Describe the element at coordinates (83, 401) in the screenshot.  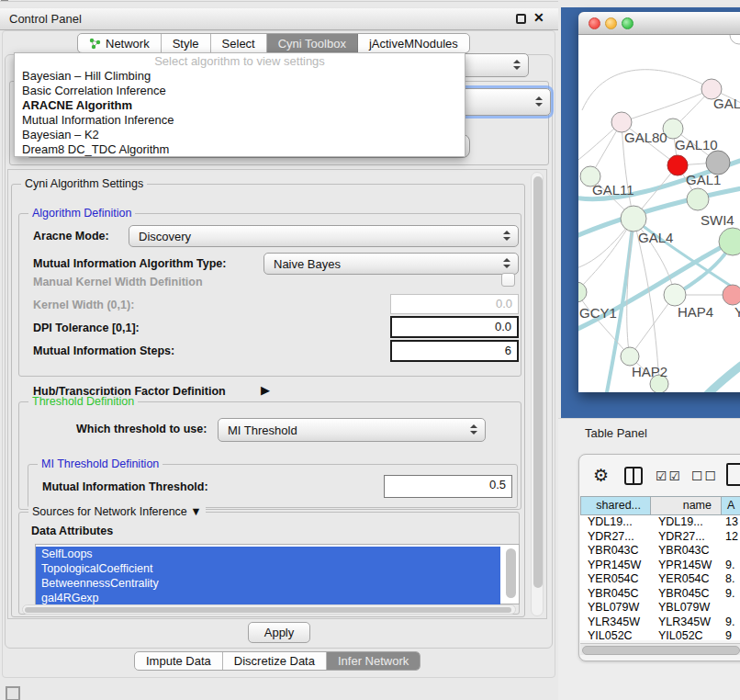
I see `threshold-definition-title: Threshold Definition` at that location.